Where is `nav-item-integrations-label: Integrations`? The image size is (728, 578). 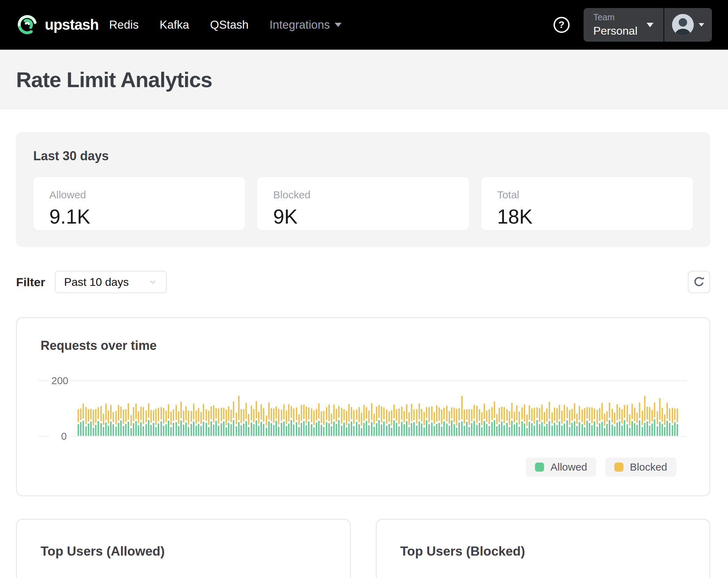 nav-item-integrations-label: Integrations is located at coordinates (300, 25).